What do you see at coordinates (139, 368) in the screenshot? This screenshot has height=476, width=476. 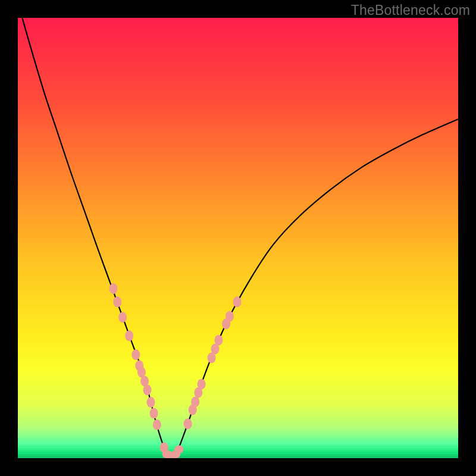 I see `markers-left-branch` at bounding box center [139, 368].